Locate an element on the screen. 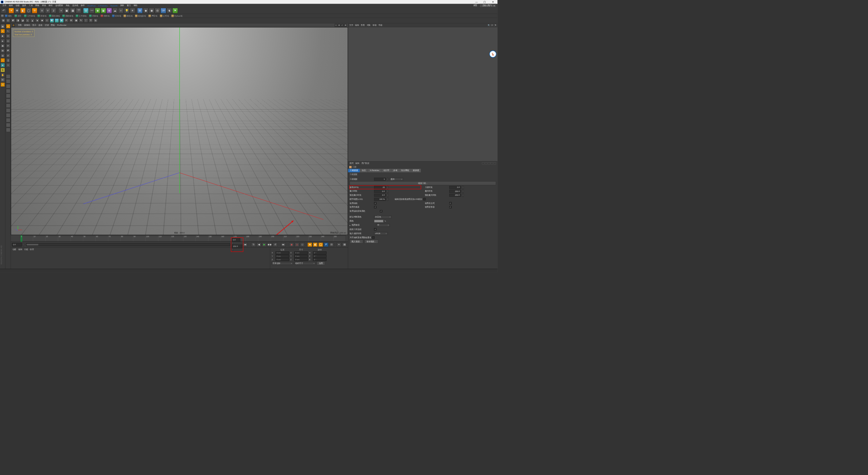  attr-nav-new-icon is located at coordinates (495, 164).